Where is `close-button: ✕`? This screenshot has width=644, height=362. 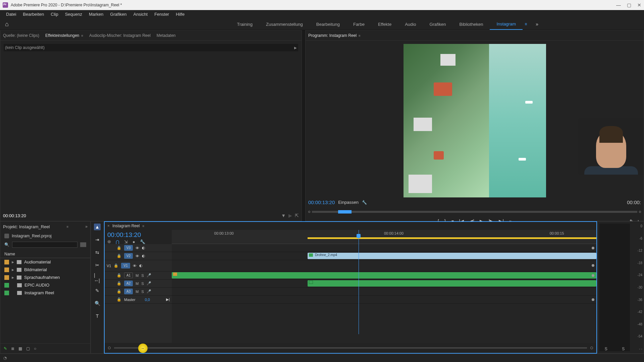
close-button: ✕ is located at coordinates (639, 5).